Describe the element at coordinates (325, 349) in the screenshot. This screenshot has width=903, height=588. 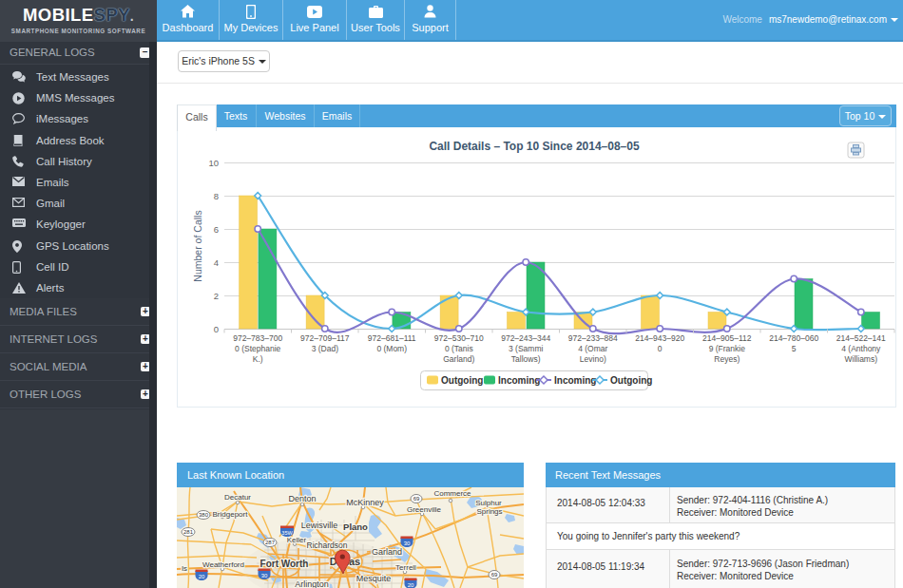
I see `svg-text: 3 (Dad)` at that location.